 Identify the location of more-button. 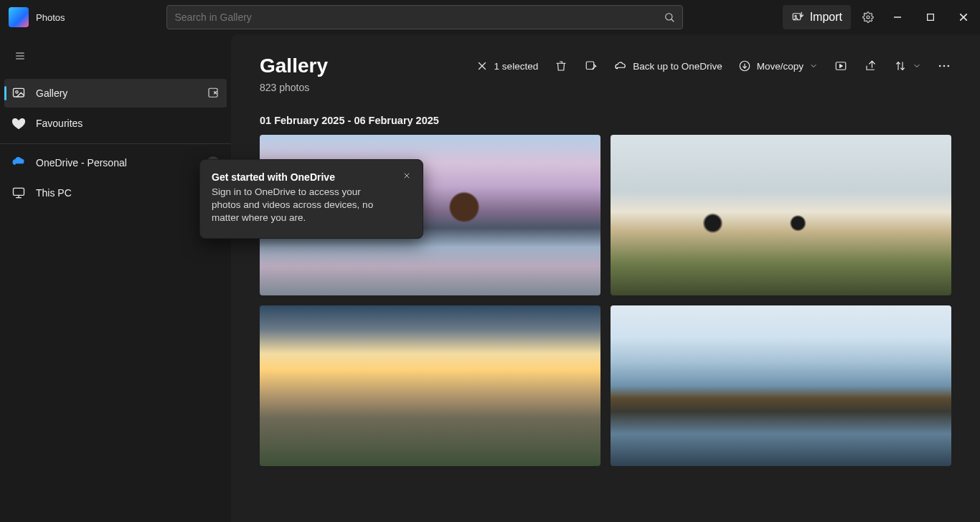
(944, 66).